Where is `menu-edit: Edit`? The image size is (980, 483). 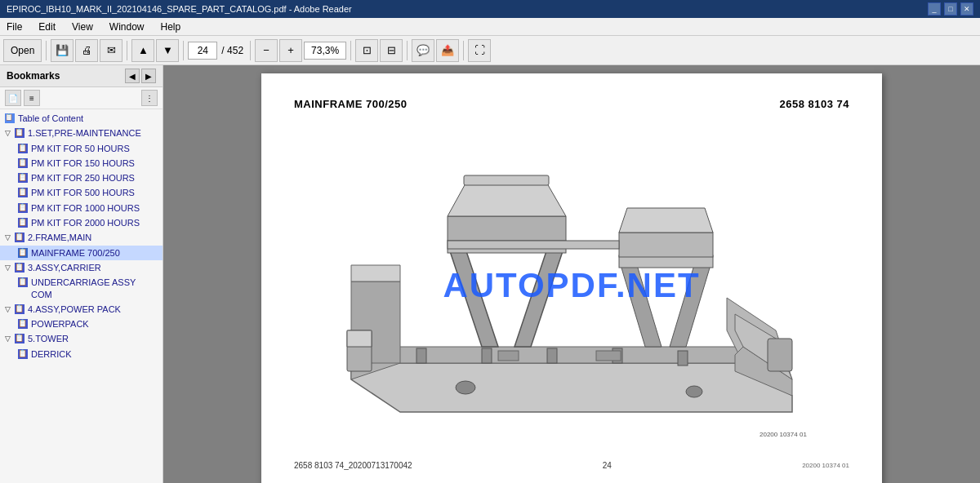
menu-edit: Edit is located at coordinates (47, 27).